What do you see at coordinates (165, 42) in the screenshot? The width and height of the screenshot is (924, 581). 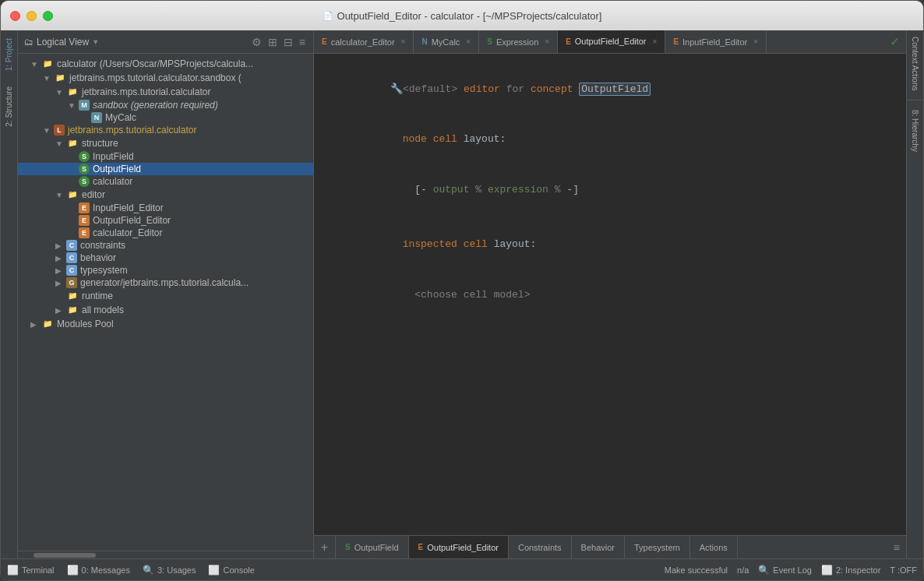 I see `panel-header: 🗂 Logical View ▼ ⚙ ⊞ ⊟ ≡` at bounding box center [165, 42].